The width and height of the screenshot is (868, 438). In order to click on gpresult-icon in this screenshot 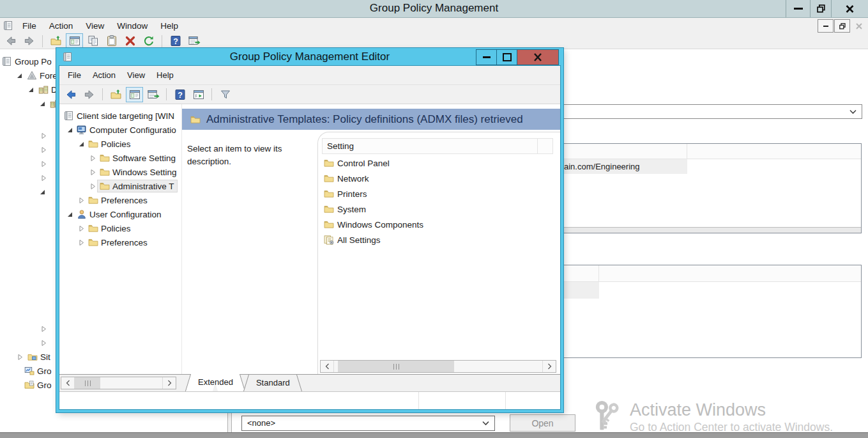, I will do `click(29, 385)`.